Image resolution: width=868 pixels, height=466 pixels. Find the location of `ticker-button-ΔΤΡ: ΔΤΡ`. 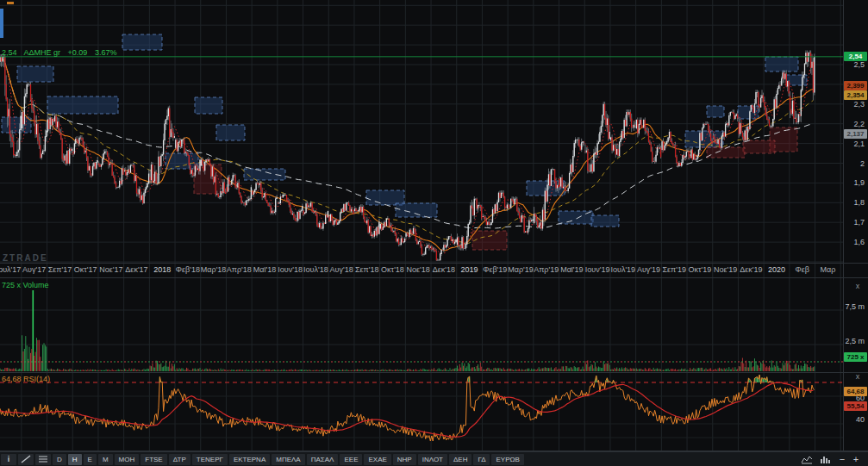

ticker-button-ΔΤΡ: ΔΤΡ is located at coordinates (179, 460).